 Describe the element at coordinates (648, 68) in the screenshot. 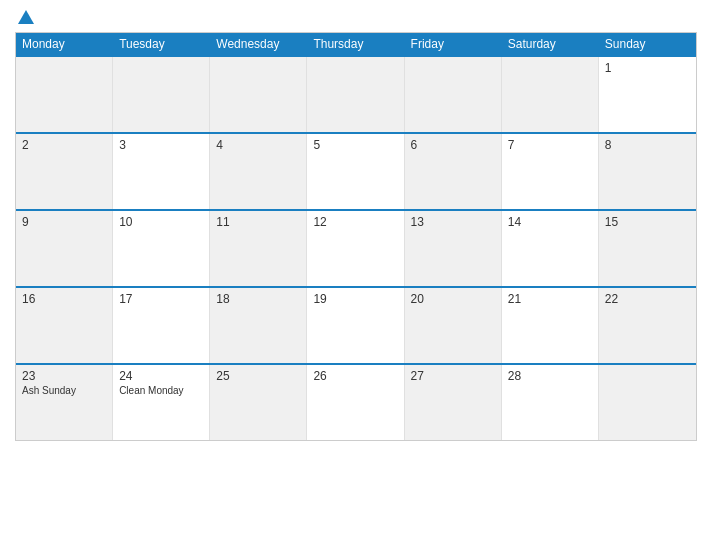

I see `day-number: 1` at that location.